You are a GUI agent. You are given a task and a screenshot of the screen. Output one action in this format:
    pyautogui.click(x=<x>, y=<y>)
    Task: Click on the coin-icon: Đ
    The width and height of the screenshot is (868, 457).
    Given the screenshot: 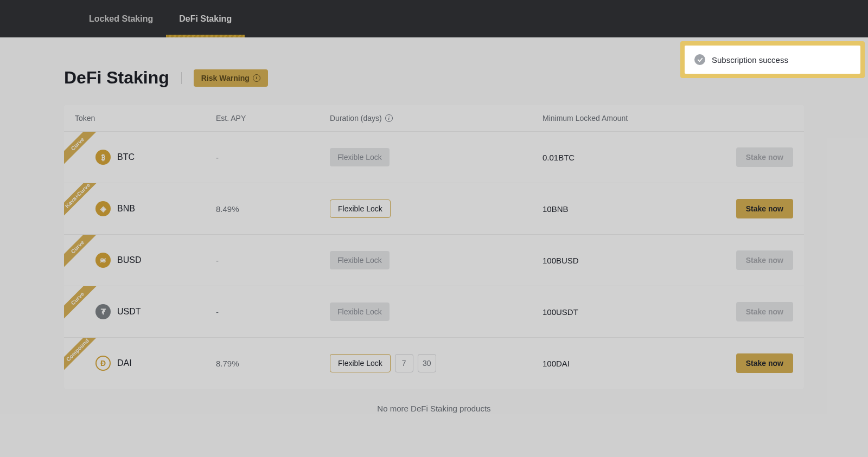 What is the action you would take?
    pyautogui.click(x=103, y=363)
    